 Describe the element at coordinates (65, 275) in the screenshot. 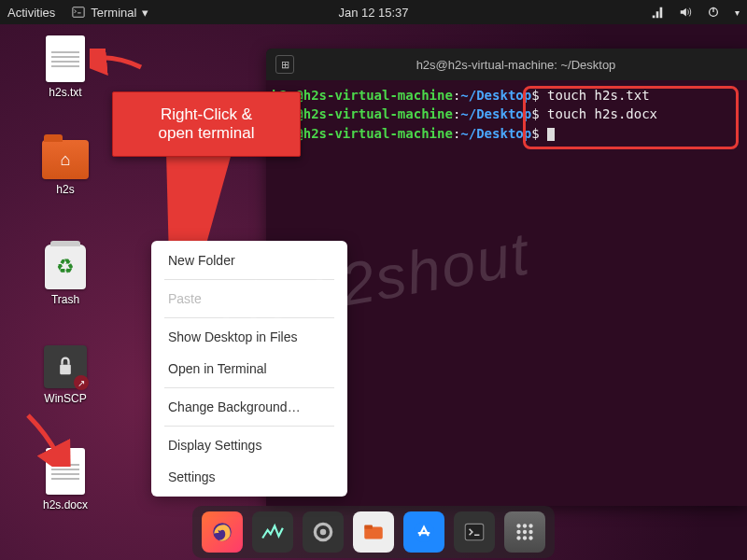

I see `desktop-icon-trash: ♻ Trash` at that location.